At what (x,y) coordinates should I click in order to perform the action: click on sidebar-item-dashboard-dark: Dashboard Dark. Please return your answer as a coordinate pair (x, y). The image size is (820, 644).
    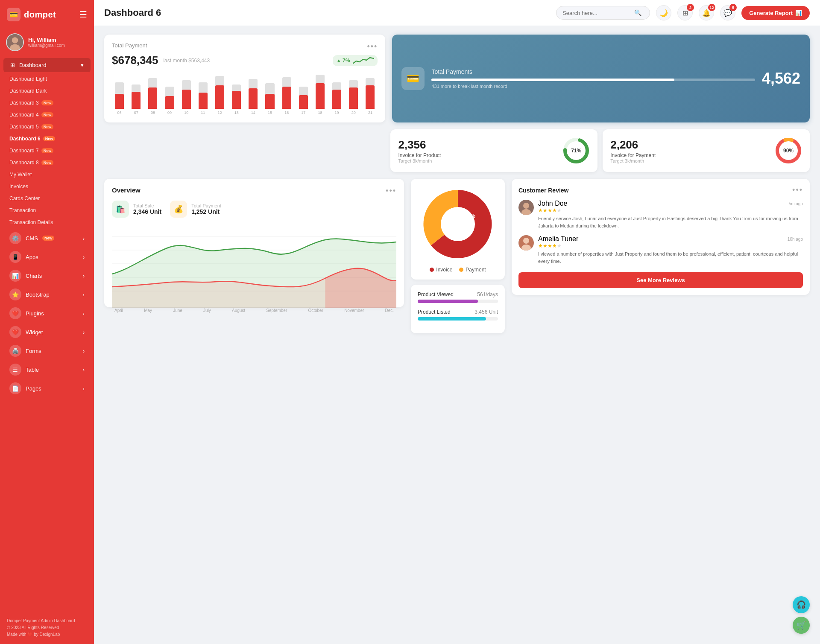
    Looking at the image, I should click on (47, 91).